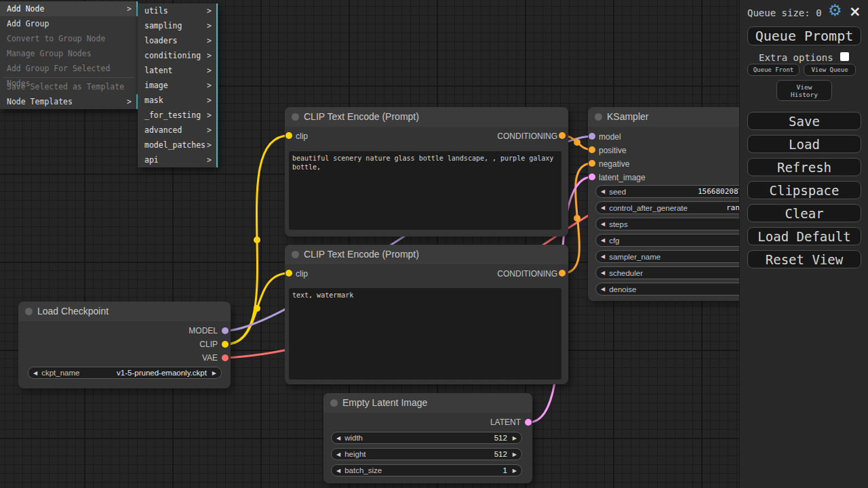 The width and height of the screenshot is (868, 488). Describe the element at coordinates (679, 272) in the screenshot. I see `widget-scheduler: ◀ scheduler` at that location.